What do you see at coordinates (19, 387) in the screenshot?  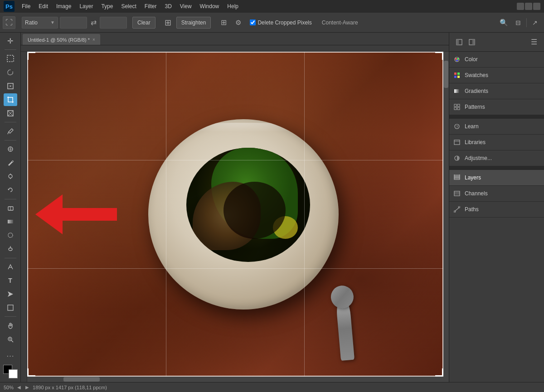 I see `status-nav-prev: ◀` at bounding box center [19, 387].